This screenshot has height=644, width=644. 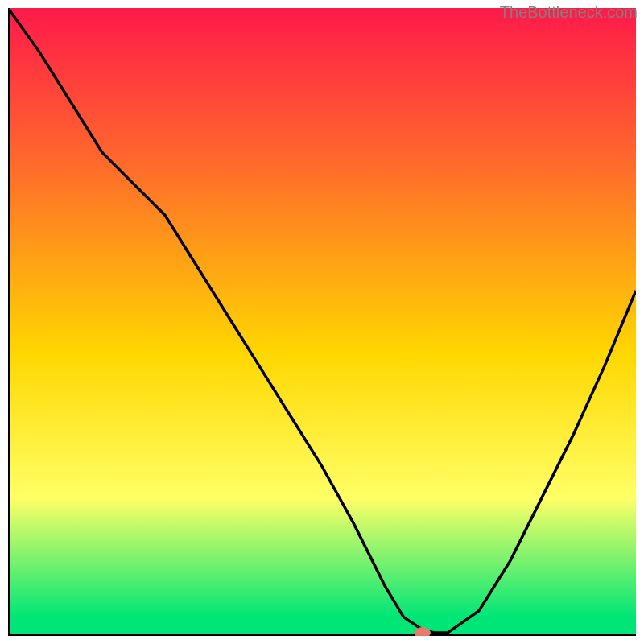 What do you see at coordinates (568, 13) in the screenshot?
I see `watermark-text: TheBottleneck.com` at bounding box center [568, 13].